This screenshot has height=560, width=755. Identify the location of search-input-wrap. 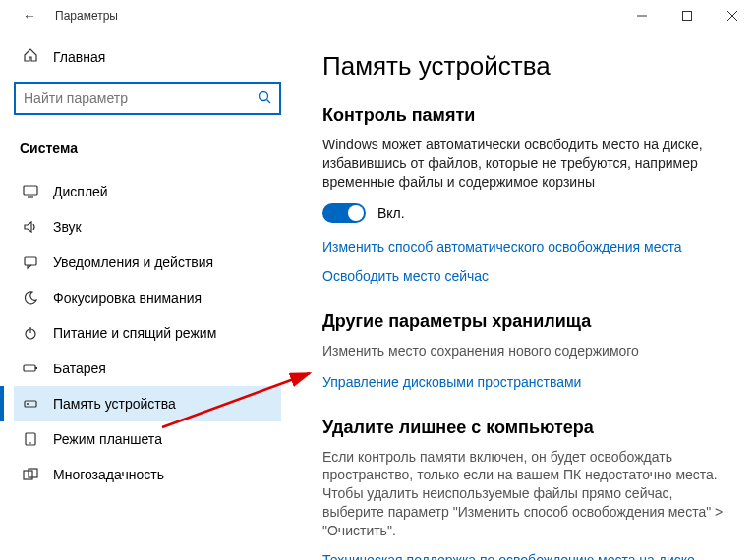
(147, 98).